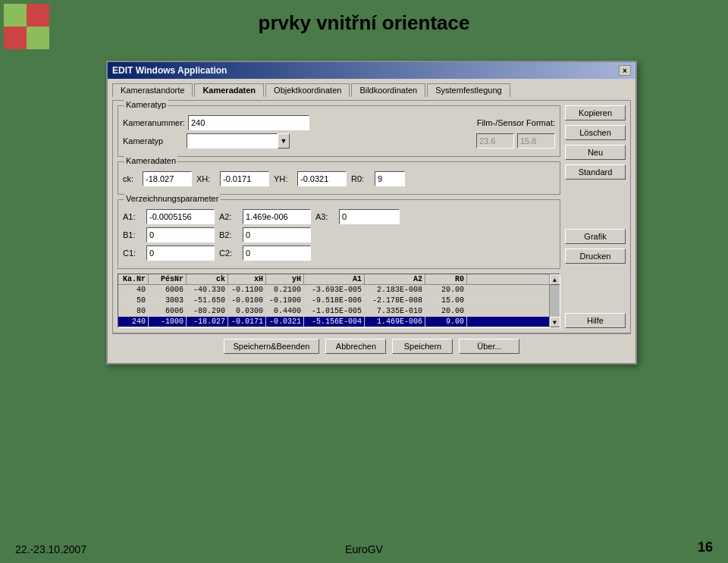  Describe the element at coordinates (369, 217) in the screenshot. I see `a3-input` at that location.